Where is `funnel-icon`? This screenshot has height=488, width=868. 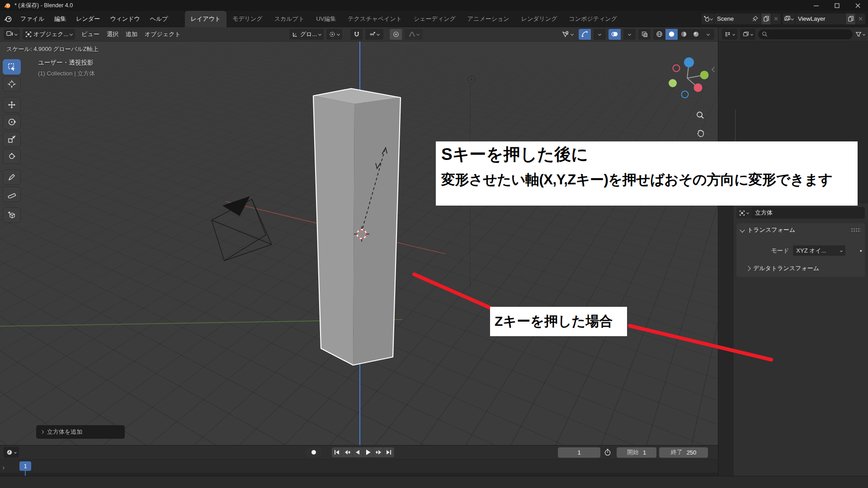
funnel-icon is located at coordinates (859, 34).